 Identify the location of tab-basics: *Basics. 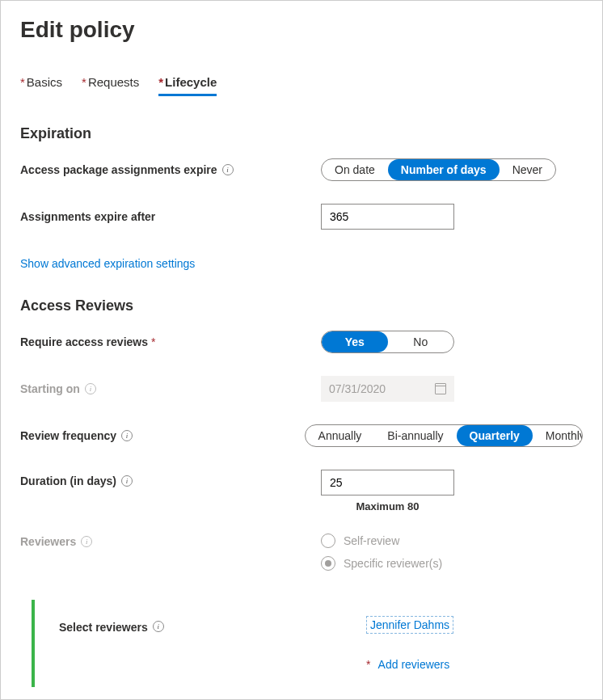
(41, 86).